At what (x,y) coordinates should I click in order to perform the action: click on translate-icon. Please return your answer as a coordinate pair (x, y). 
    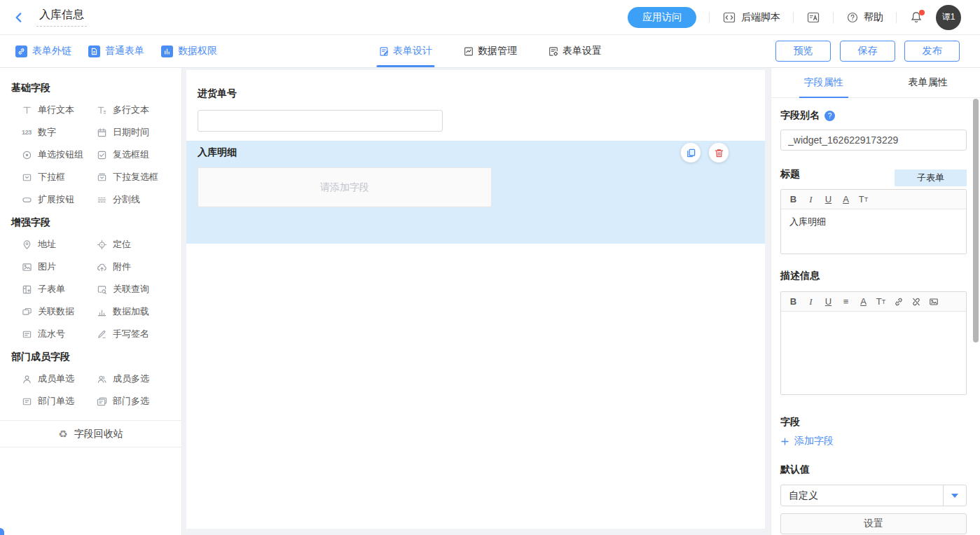
    Looking at the image, I should click on (813, 18).